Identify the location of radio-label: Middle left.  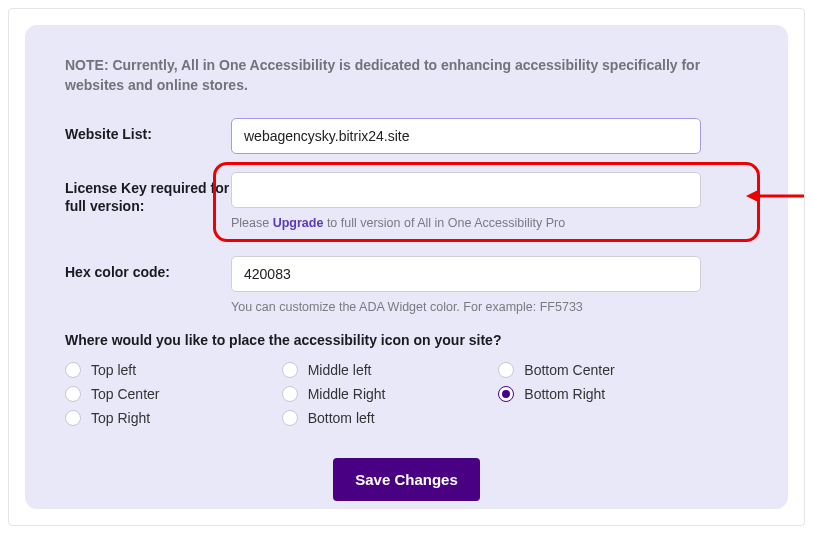
(340, 370).